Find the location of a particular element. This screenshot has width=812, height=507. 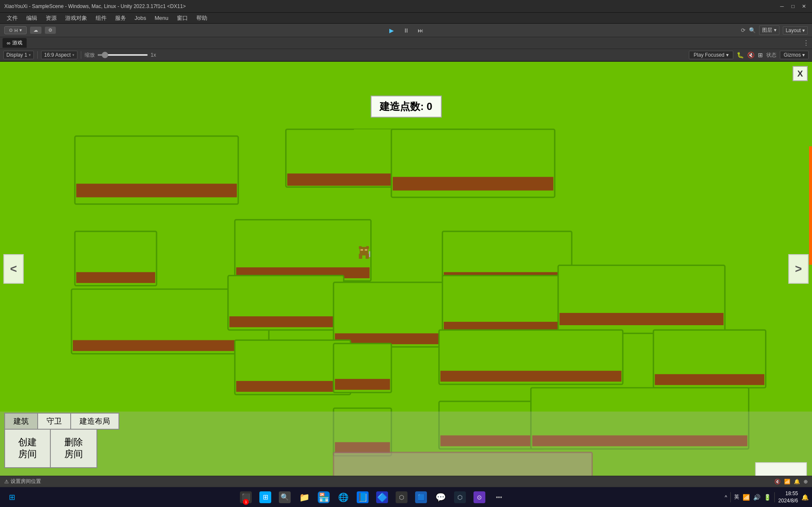

title-bar: XiaoYouXi - SampleScene - Windows, Mac, … is located at coordinates (406, 6).